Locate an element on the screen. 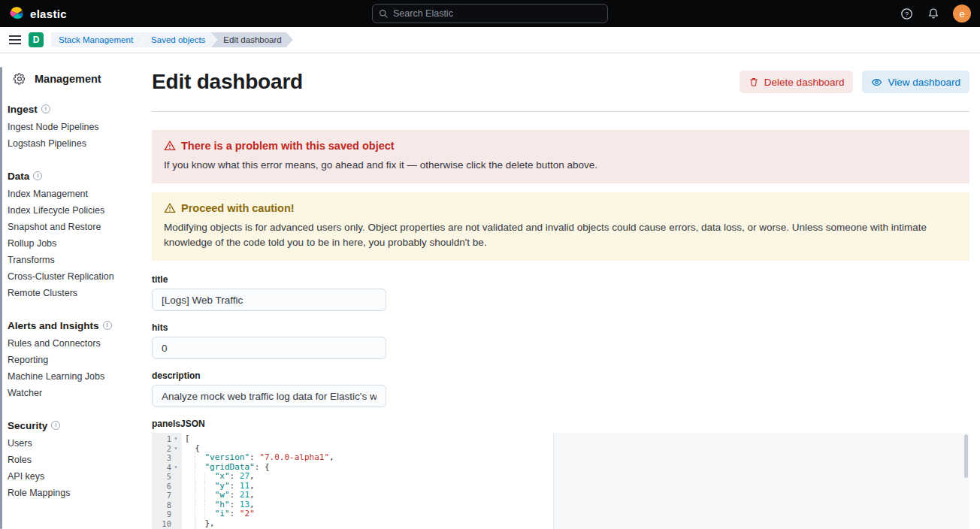 The width and height of the screenshot is (980, 529). sidebar-title: Management is located at coordinates (72, 79).